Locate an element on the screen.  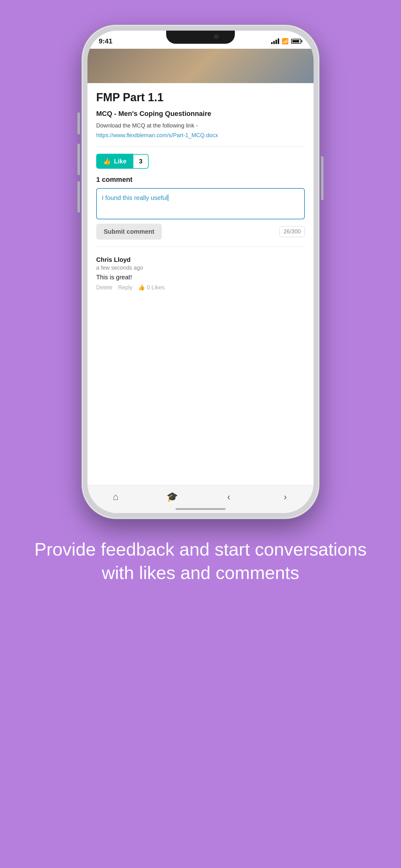
like-section: 👍 Like 3 is located at coordinates (201, 161).